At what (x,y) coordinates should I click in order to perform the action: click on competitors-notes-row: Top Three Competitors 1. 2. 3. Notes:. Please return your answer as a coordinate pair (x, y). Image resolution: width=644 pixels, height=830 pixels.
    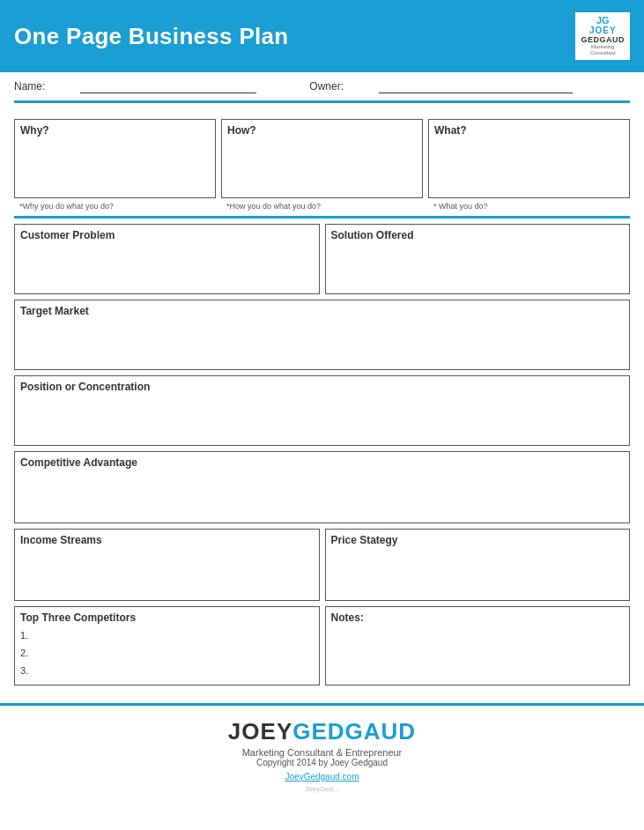
    Looking at the image, I should click on (322, 645).